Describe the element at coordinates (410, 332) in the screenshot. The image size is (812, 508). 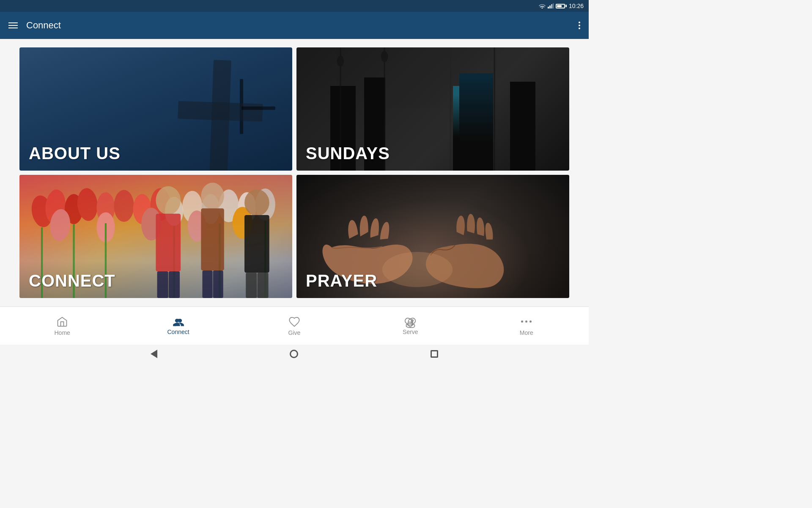
I see `nav-label-serve: Serve` at that location.